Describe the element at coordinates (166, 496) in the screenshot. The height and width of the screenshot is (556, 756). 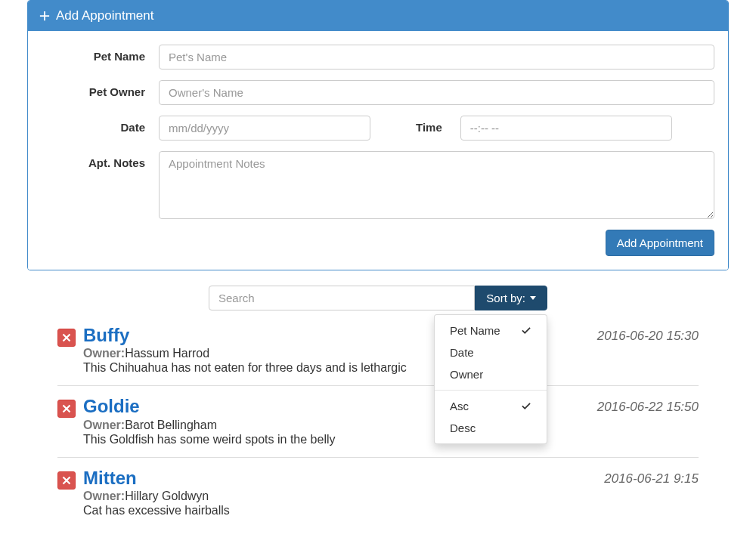
I see `owner-name: Hillary Goldwyn` at that location.